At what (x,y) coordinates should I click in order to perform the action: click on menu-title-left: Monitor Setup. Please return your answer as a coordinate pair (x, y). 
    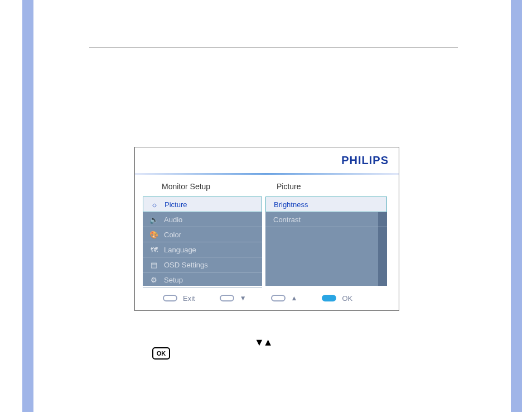
    Looking at the image, I should click on (186, 186).